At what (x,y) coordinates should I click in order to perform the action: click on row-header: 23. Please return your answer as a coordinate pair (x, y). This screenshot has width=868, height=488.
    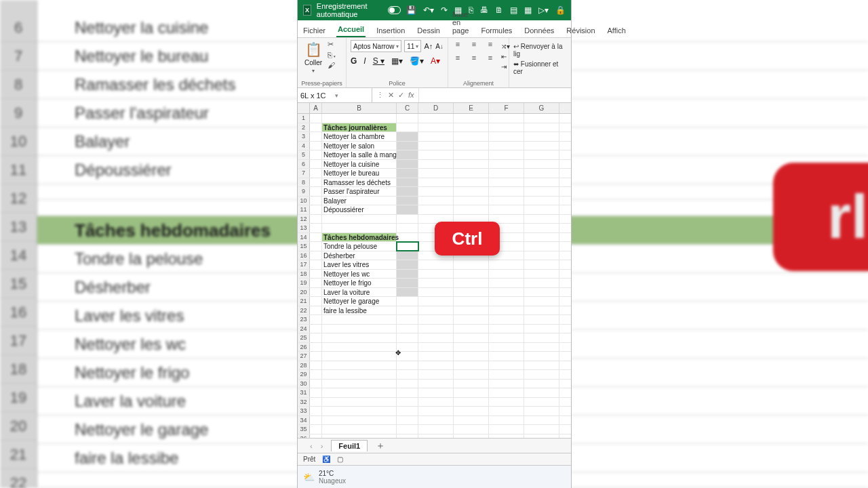
    Looking at the image, I should click on (304, 320).